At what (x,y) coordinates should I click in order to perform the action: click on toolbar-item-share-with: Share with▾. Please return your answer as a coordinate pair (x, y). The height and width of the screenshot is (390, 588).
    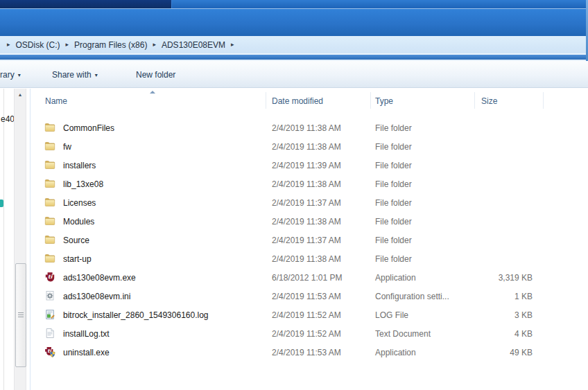
    Looking at the image, I should click on (75, 75).